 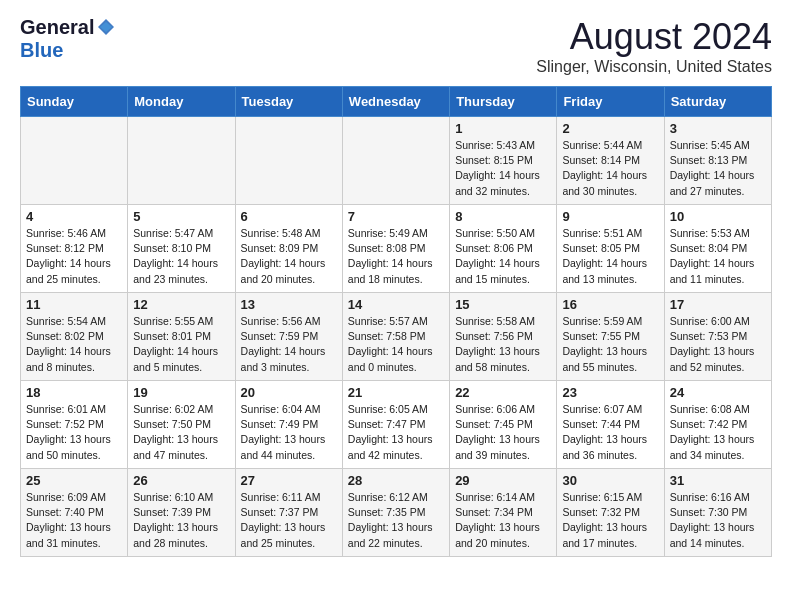 I want to click on day-info: Sunrise: 5:56 AM Sunset: 7:59 PM Dayligh…, so click(x=289, y=344).